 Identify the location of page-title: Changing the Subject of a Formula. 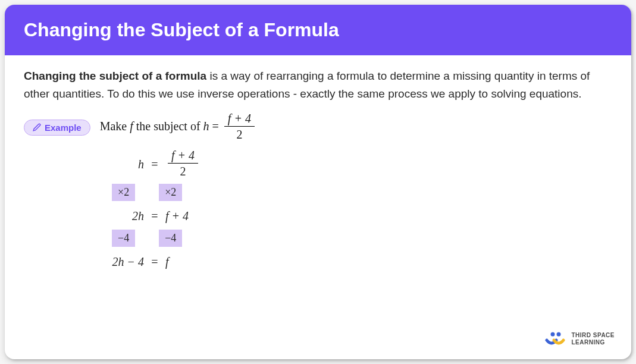
(318, 30).